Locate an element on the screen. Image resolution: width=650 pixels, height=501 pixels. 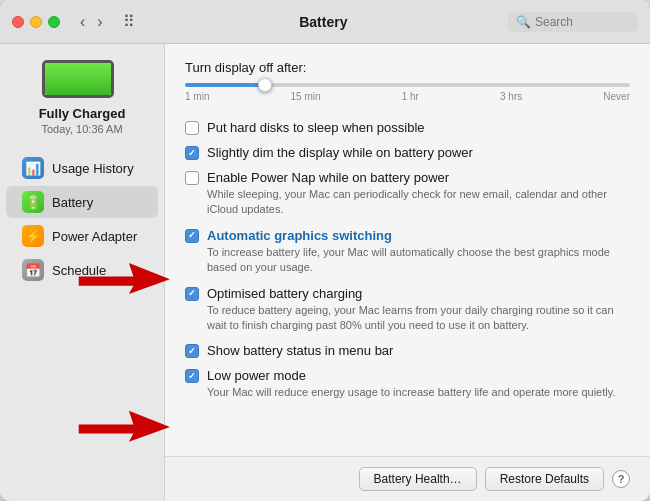
option-desc-low-power: Your Mac will reduce energy usage to inc… is located at coordinates (418, 392).